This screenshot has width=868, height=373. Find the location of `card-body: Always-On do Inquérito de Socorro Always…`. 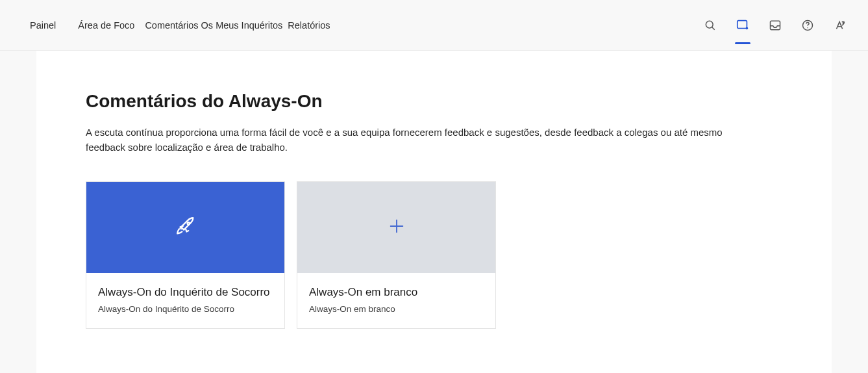

card-body: Always-On do Inquérito de Socorro Always… is located at coordinates (186, 300).